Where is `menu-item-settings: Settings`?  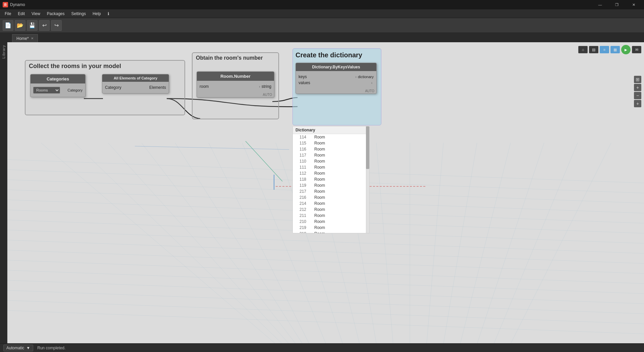 menu-item-settings: Settings is located at coordinates (78, 14).